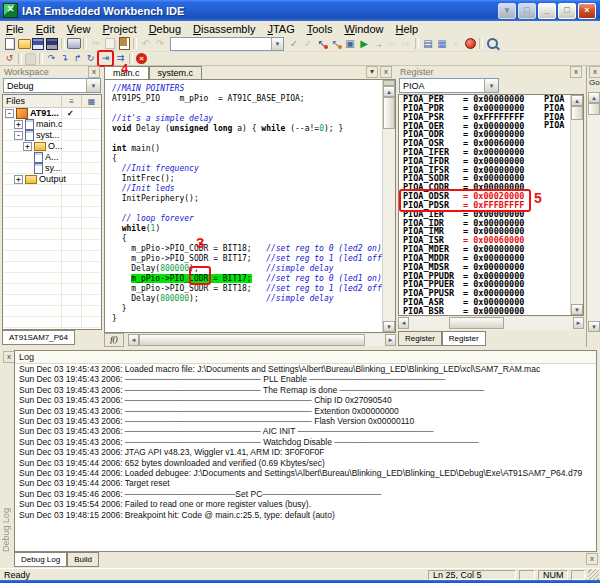 The image size is (600, 583). Describe the element at coordinates (15, 29) in the screenshot. I see `menu-file: File` at that location.